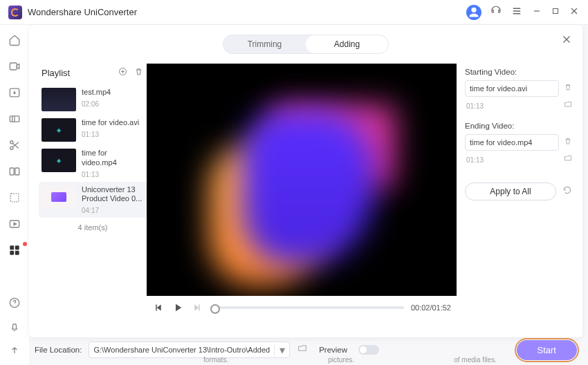  I want to click on starting-video-time: 01:13, so click(475, 106).